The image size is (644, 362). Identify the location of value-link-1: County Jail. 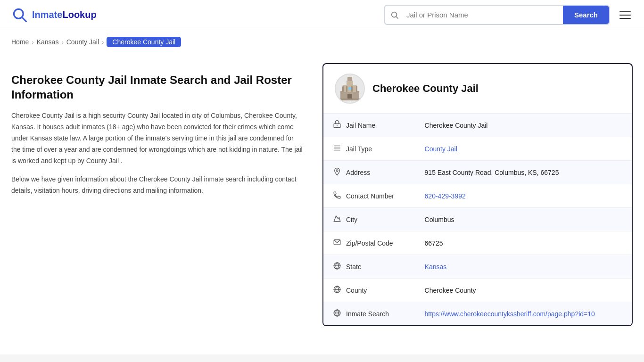
(441, 149).